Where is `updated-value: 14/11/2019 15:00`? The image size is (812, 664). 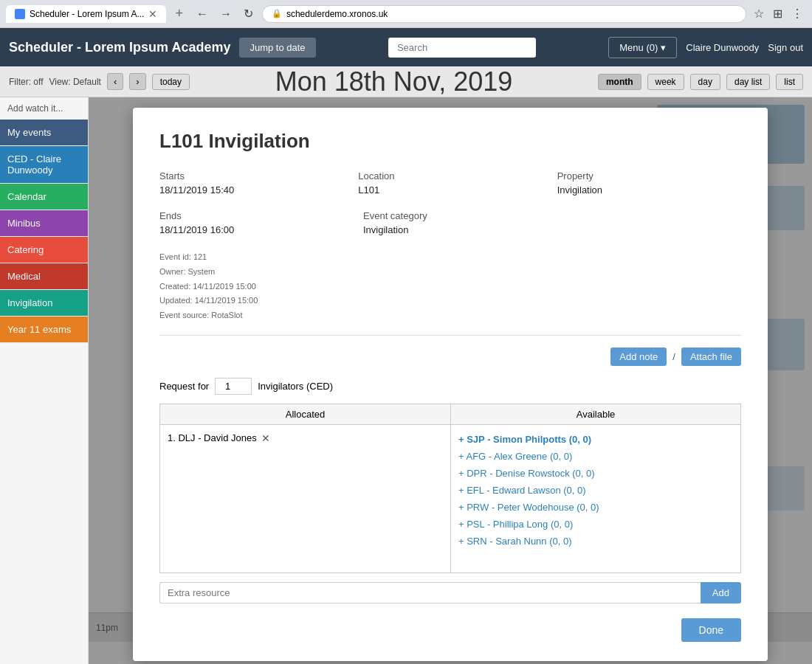 updated-value: 14/11/2019 15:00 is located at coordinates (227, 300).